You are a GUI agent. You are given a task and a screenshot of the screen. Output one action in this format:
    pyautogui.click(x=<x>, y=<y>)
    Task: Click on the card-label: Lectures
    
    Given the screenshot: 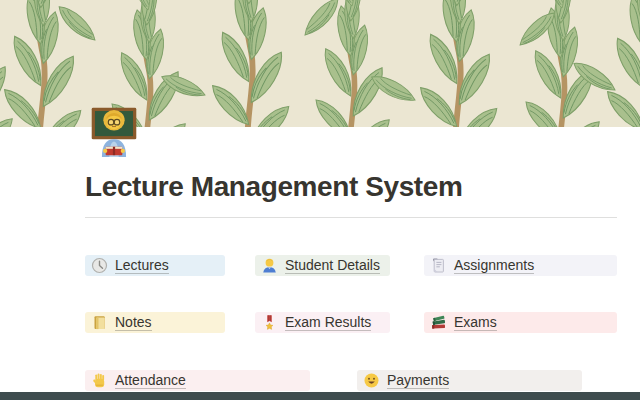 What is the action you would take?
    pyautogui.click(x=142, y=266)
    